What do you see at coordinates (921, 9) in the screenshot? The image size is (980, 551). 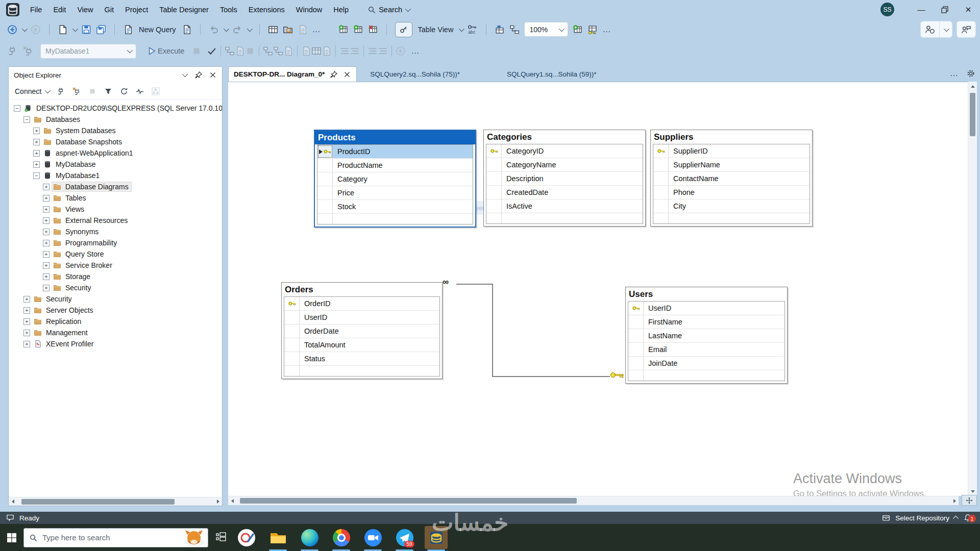 I see `minimize-button: —` at bounding box center [921, 9].